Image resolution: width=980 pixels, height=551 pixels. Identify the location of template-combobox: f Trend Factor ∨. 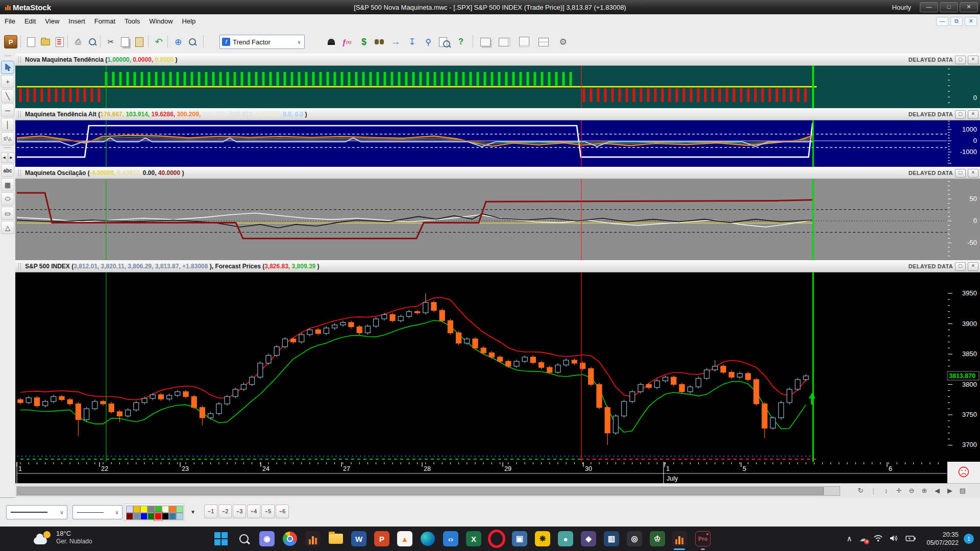
(262, 42).